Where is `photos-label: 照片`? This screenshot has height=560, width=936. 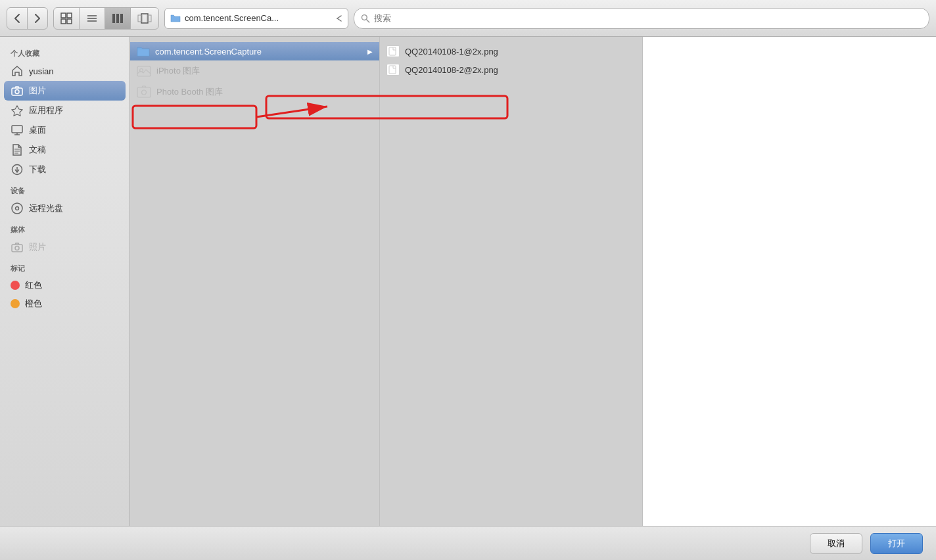
photos-label: 照片 is located at coordinates (37, 247).